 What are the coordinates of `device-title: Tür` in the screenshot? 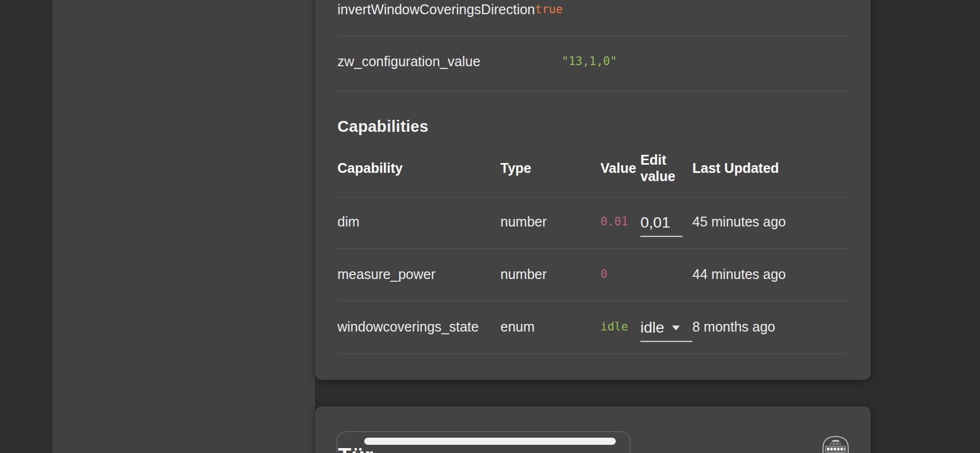 It's located at (355, 449).